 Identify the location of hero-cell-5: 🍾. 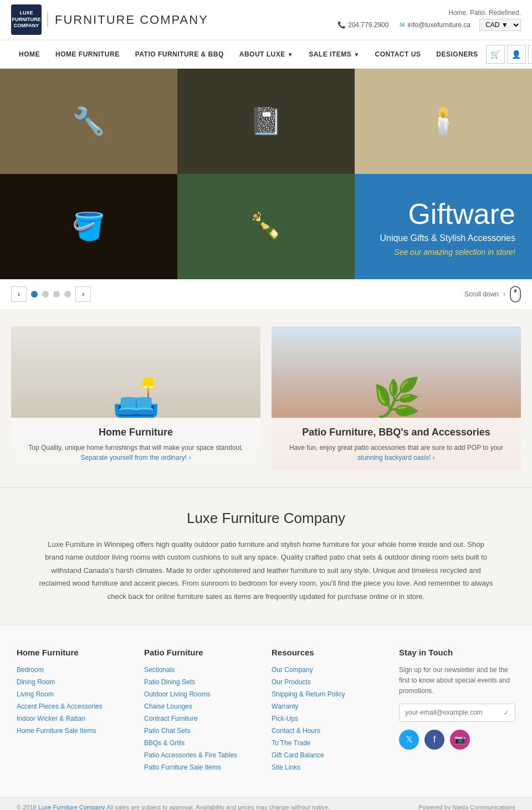
(266, 227).